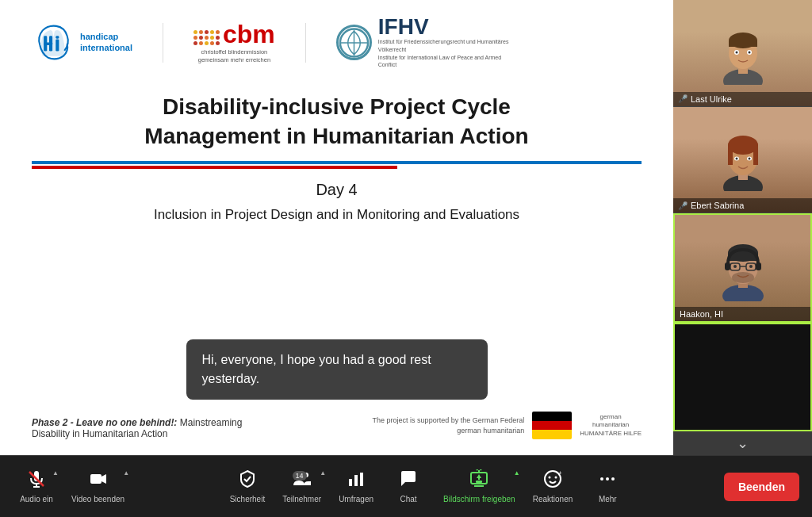  I want to click on polls-button: Umfragen, so click(356, 487).